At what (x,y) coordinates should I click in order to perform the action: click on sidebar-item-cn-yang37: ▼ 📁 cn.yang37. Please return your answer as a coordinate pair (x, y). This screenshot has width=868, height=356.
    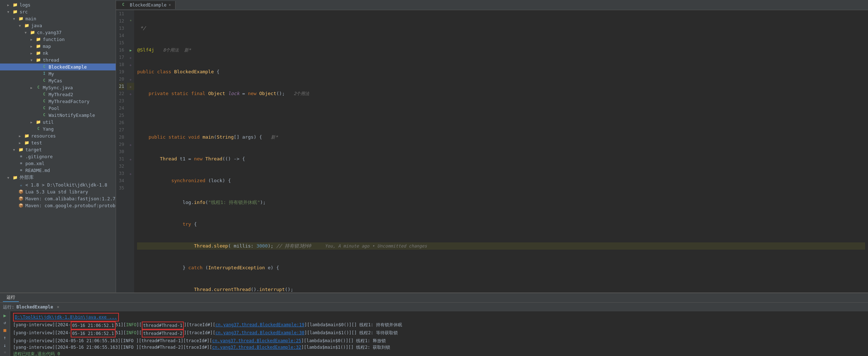
    Looking at the image, I should click on (58, 33).